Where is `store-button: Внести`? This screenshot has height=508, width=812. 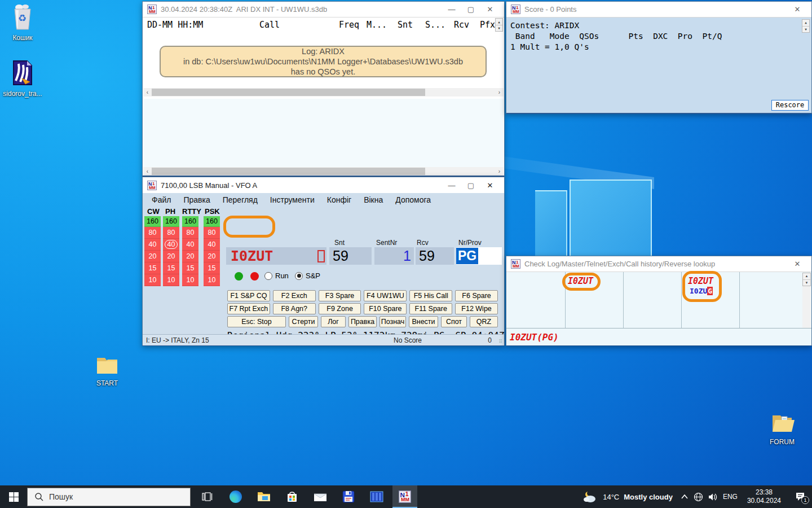 store-button: Внести is located at coordinates (423, 322).